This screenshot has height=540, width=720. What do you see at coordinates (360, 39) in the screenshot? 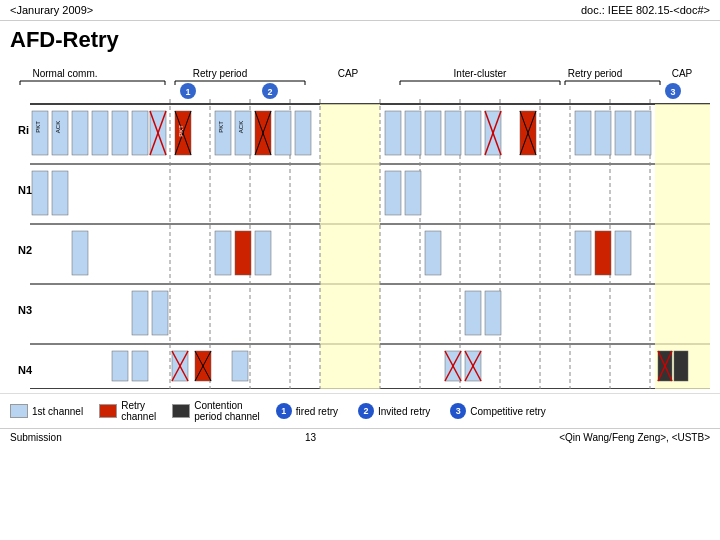
I see `page-title: AFD-Retry` at bounding box center [360, 39].